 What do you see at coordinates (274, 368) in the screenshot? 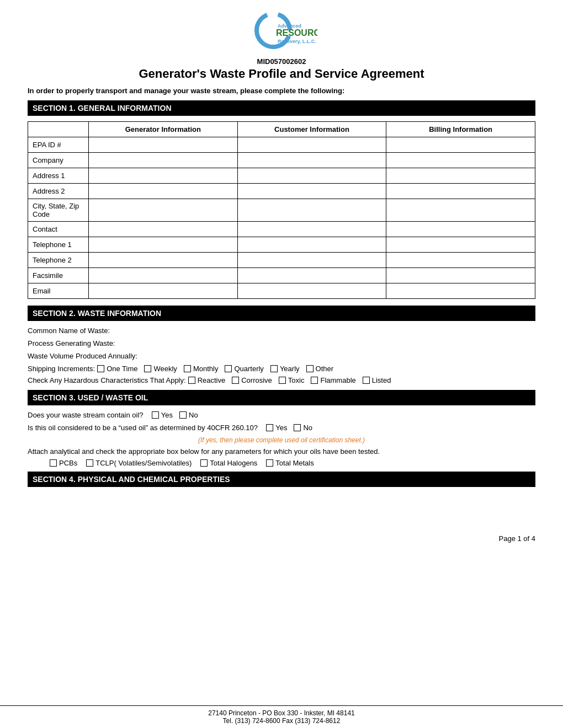
I see `yearly-checkbox` at bounding box center [274, 368].